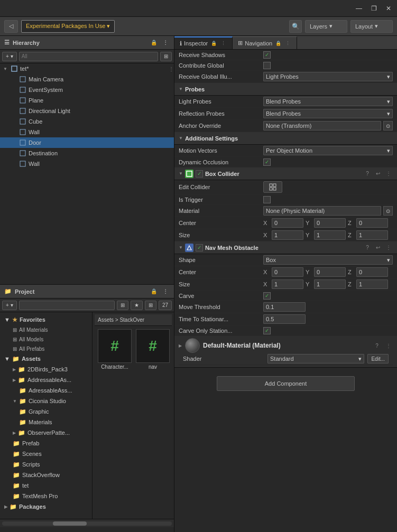 This screenshot has width=397, height=532. What do you see at coordinates (46, 369) in the screenshot?
I see `list-item: ▶ 📁 2DBirds_Pack3` at bounding box center [46, 369].